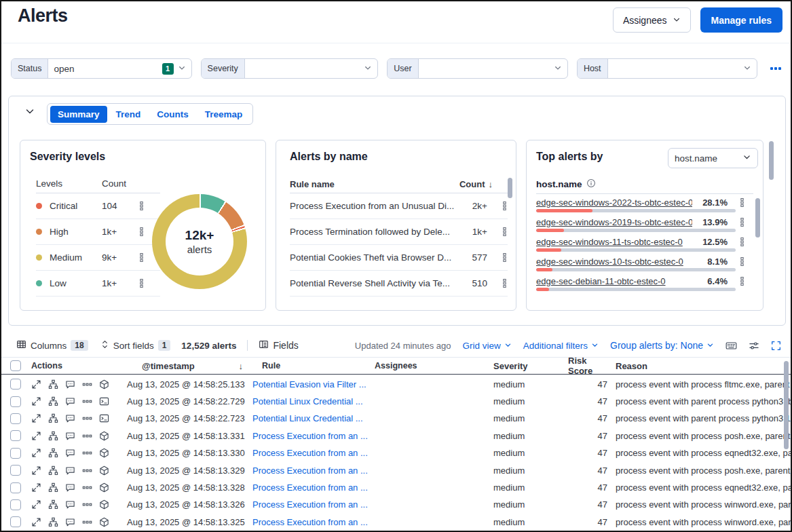 The image size is (792, 532). Describe the element at coordinates (16, 366) in the screenshot. I see `select-all-checkbox` at that location.